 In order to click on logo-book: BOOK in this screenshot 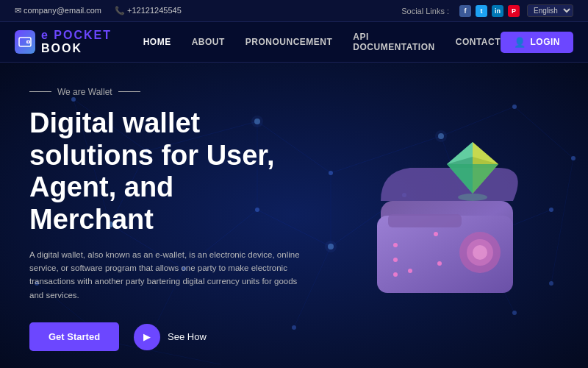, I will do `click(62, 49)`.